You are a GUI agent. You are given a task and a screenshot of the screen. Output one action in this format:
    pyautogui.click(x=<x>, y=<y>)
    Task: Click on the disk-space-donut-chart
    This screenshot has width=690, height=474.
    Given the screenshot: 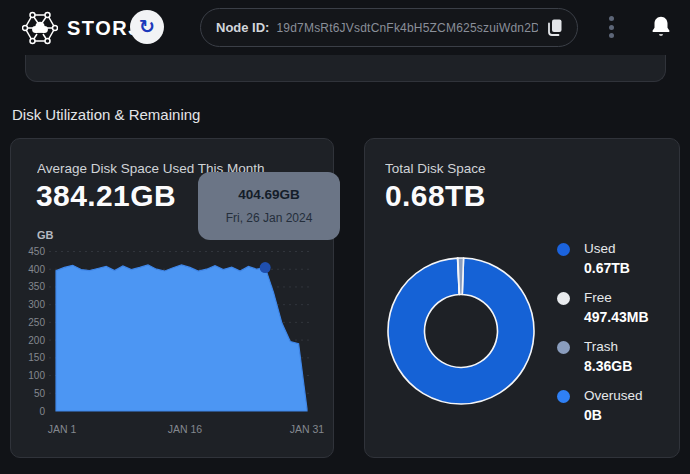 What is the action you would take?
    pyautogui.click(x=461, y=331)
    